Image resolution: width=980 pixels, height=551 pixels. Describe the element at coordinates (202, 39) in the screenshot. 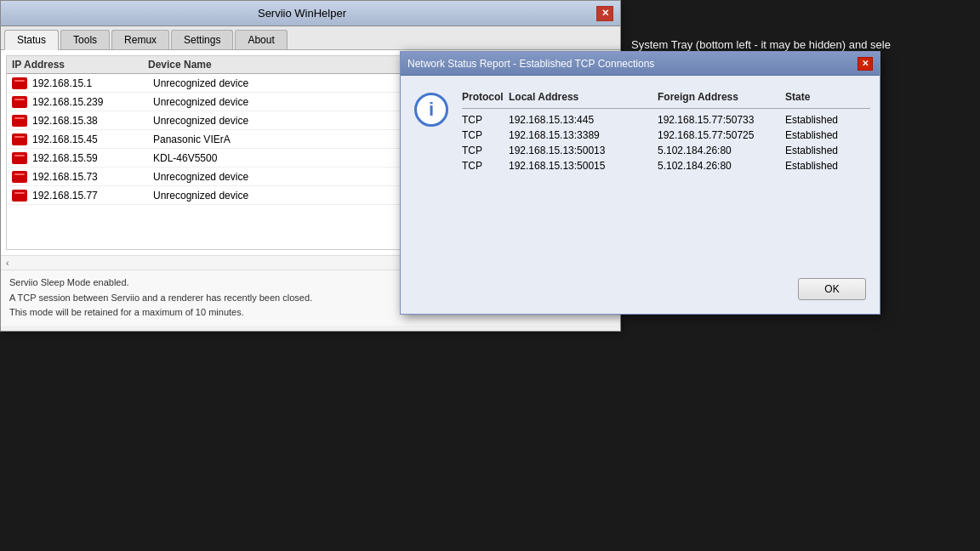

I see `tab-settings: Settings` at that location.